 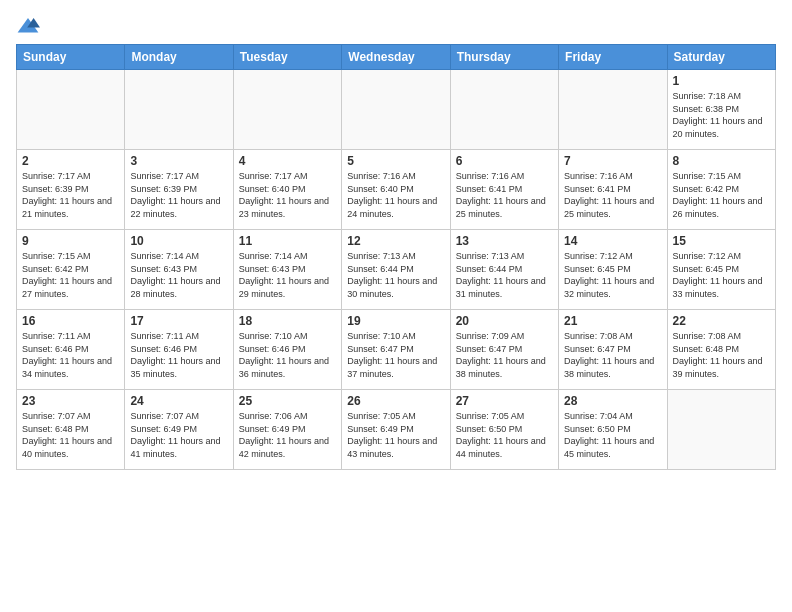 What do you see at coordinates (504, 270) in the screenshot?
I see `calendar-cell: 13Sunrise: 7:13 AMSunset: 6:44 PMDayligh…` at bounding box center [504, 270].